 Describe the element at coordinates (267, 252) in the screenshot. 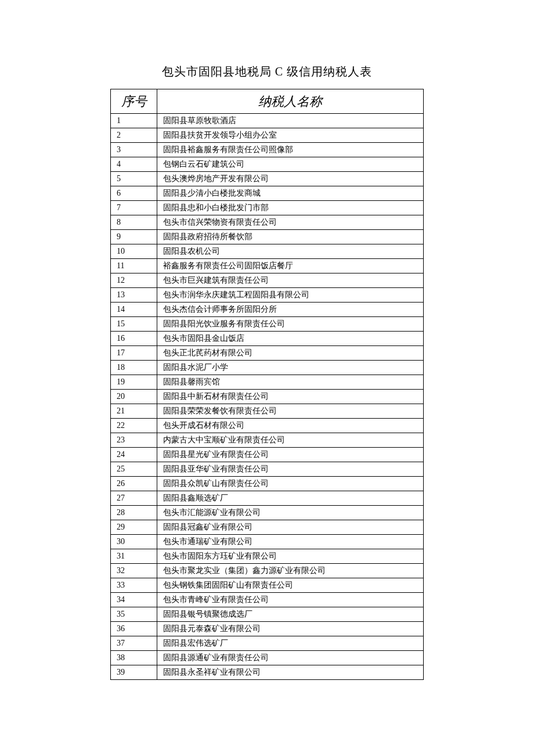

I see `table-row: 10固阳县农机公司` at that location.